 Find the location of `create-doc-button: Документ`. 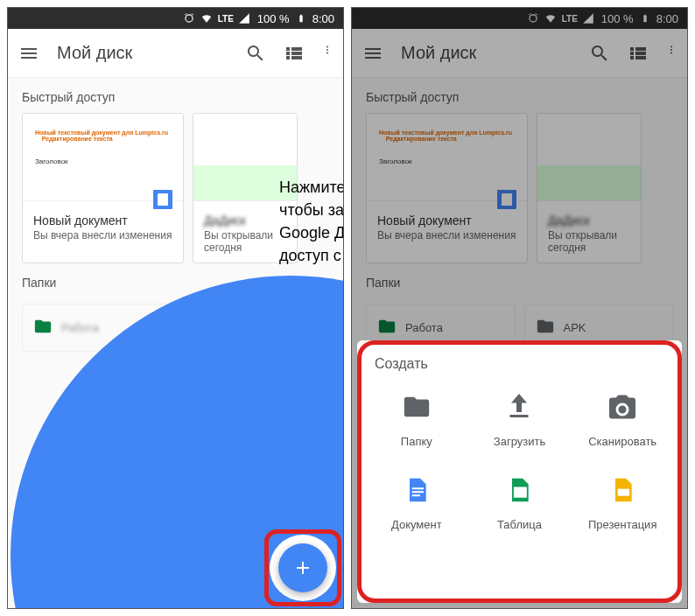

create-doc-button: Документ is located at coordinates (417, 500).